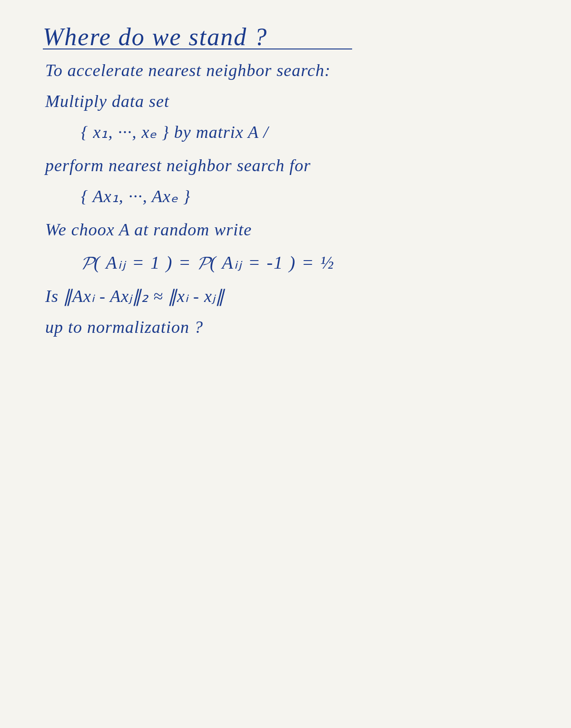  What do you see at coordinates (207, 262) in the screenshot?
I see `svg-text:𝓟( Aᵢⱼ = 1 ) = 𝓟( Aᵢⱼ = -1 ): 𝓟( Aᵢⱼ = 1 ) = 𝓟( Aᵢⱼ = -1 ) = ½` at bounding box center [207, 262].